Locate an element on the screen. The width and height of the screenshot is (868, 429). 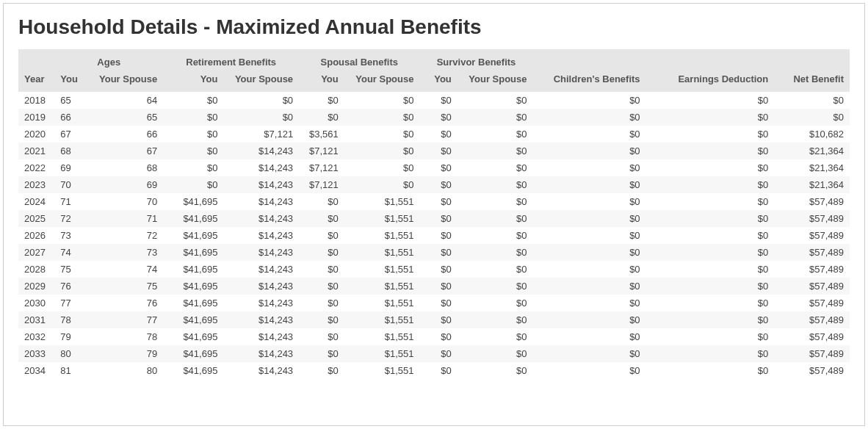
table-row: 20348180$41,695$14,243$0$1,551$0$0$0$0$5… is located at coordinates (434, 370).